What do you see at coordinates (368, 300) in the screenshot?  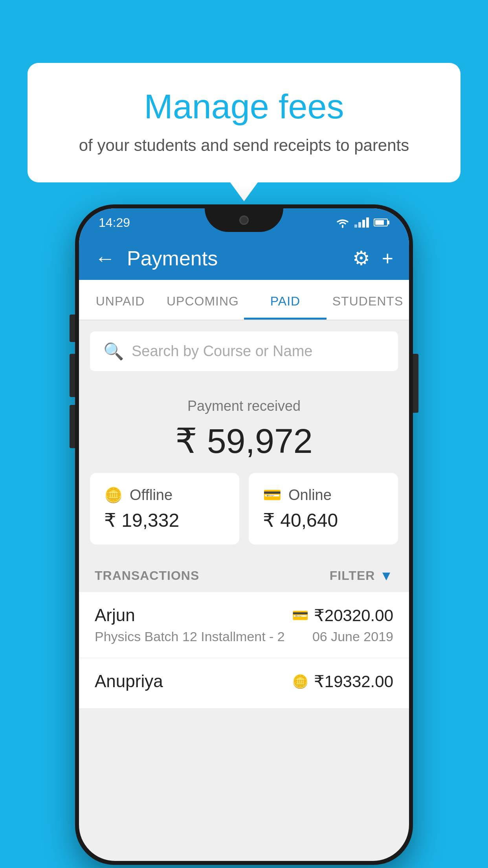 I see `tab-students: STUDENTS` at bounding box center [368, 300].